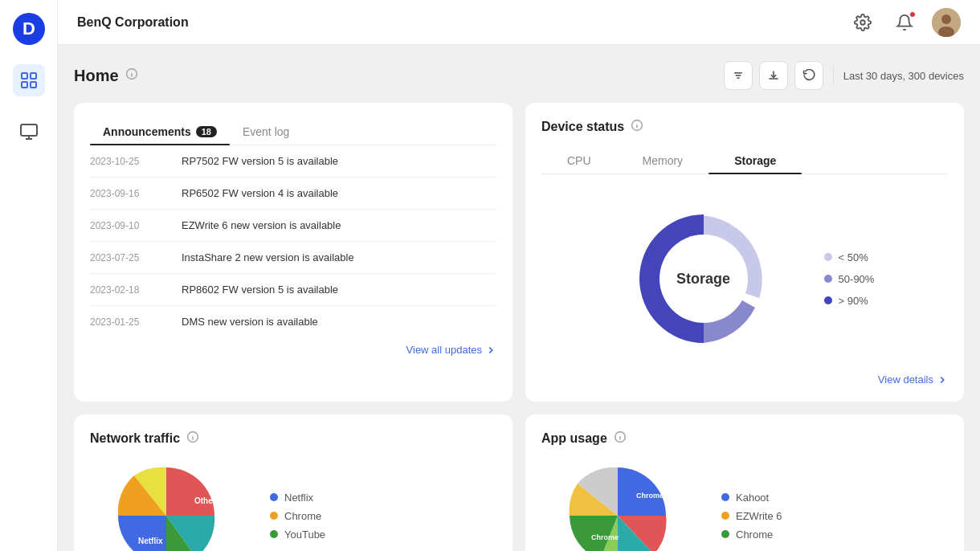 The image size is (980, 551). Describe the element at coordinates (297, 516) in the screenshot. I see `network-legend: NetflixChromeYouTube` at that location.